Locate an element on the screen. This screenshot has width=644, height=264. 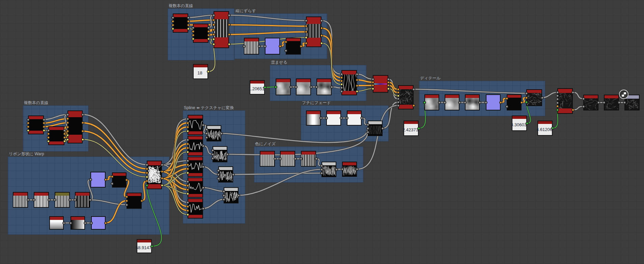
graph-node-n10b is located at coordinates (591, 102).